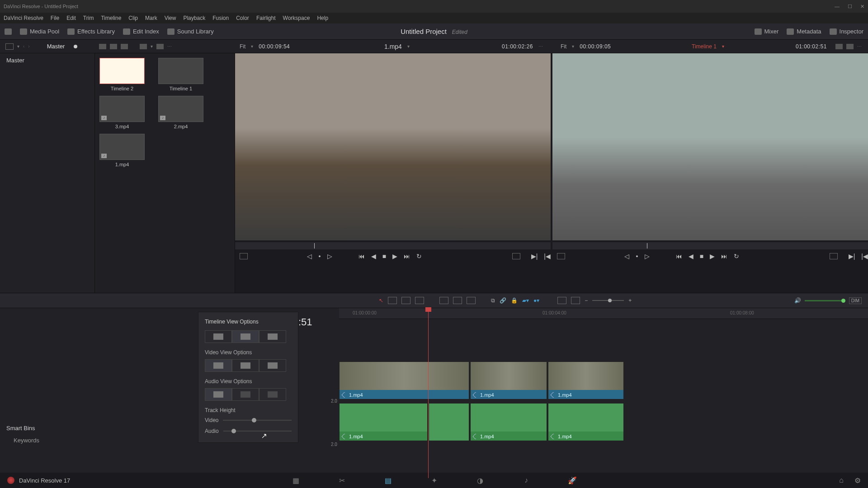 The width and height of the screenshot is (868, 488). I want to click on menu-fusion: Fusion, so click(221, 18).